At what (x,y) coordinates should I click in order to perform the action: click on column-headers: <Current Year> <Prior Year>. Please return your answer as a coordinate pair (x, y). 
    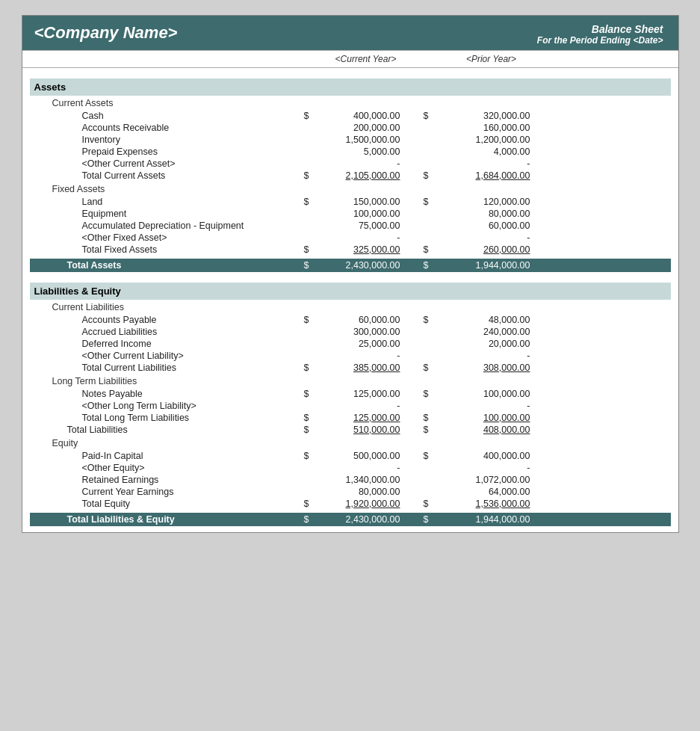
    Looking at the image, I should click on (350, 59).